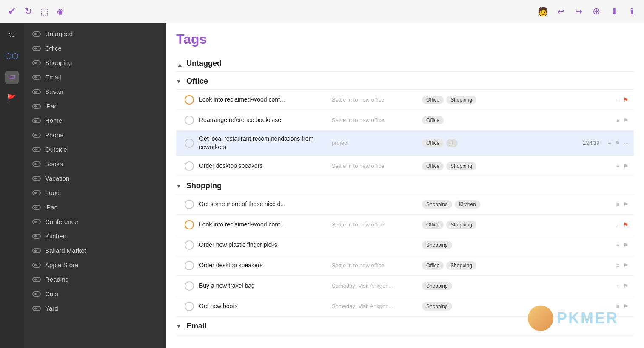 Image resolution: width=644 pixels, height=348 pixels. I want to click on flag-icon-t4: ⚑, so click(626, 166).